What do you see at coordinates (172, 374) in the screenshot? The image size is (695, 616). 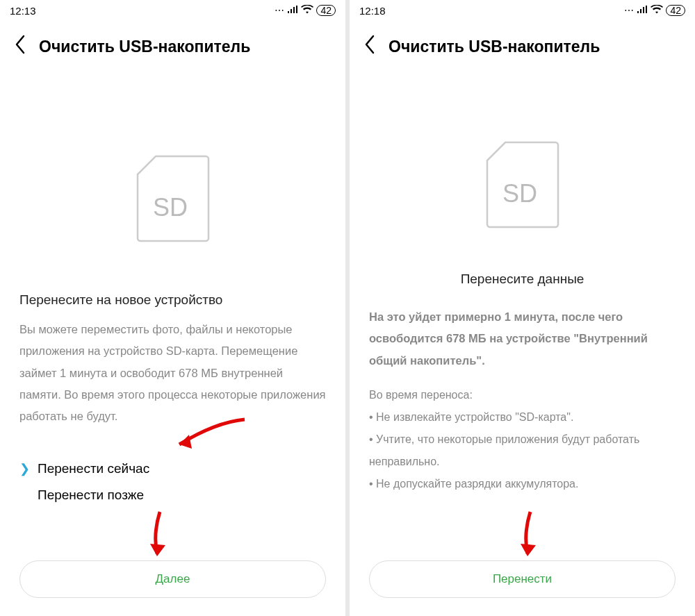 I see `body-description: Вы можете переместить фото, файлы и неко…` at bounding box center [172, 374].